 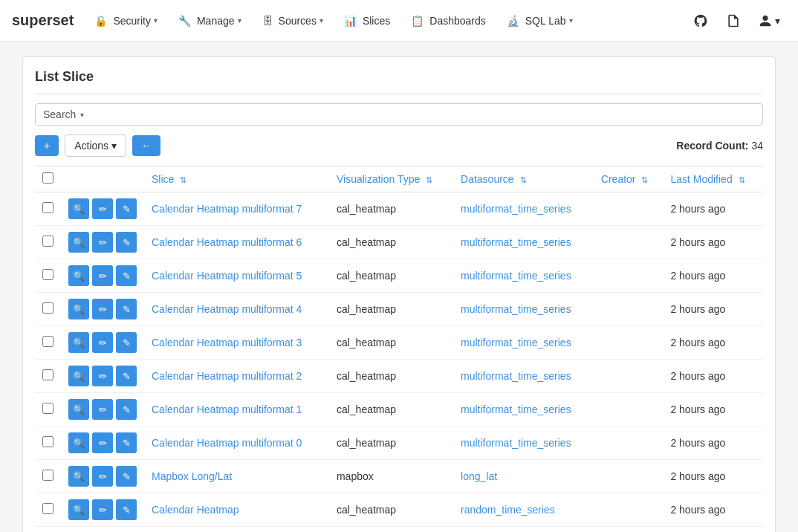 What do you see at coordinates (293, 21) in the screenshot?
I see `nav-sources: 🗄 Sources ▾` at bounding box center [293, 21].